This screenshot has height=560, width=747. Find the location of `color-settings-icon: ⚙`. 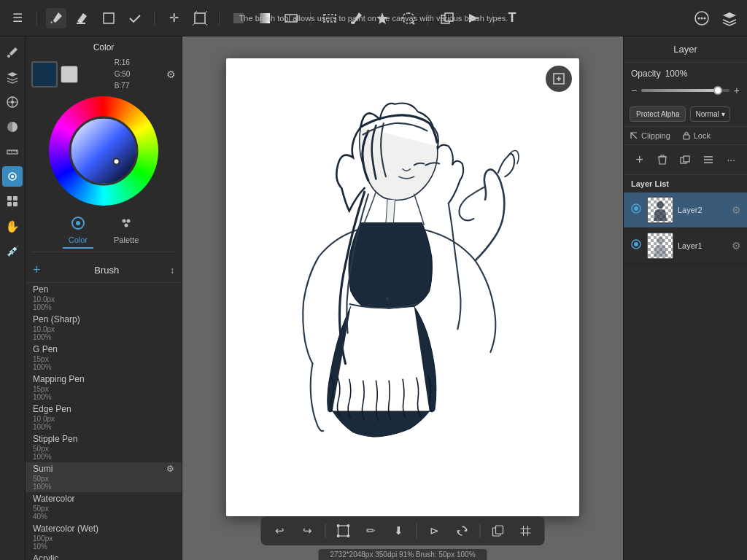

color-settings-icon: ⚙ is located at coordinates (171, 74).